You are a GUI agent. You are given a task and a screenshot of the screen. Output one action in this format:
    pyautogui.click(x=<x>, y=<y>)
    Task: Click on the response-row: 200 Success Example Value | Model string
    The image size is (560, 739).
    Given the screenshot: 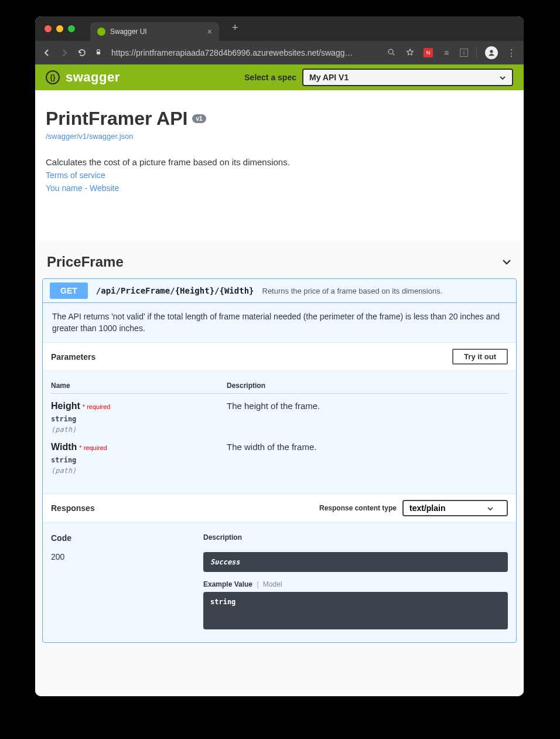 What is the action you would take?
    pyautogui.click(x=279, y=591)
    